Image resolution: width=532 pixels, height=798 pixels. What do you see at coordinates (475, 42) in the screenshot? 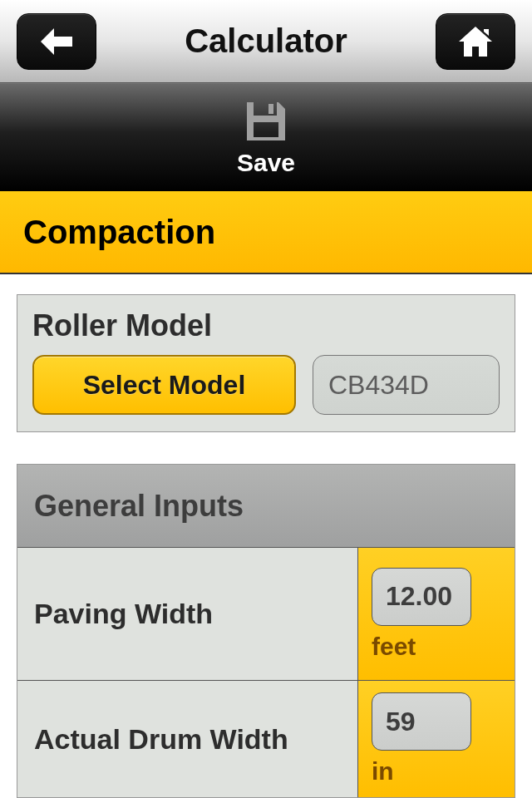
I see `home-button` at bounding box center [475, 42].